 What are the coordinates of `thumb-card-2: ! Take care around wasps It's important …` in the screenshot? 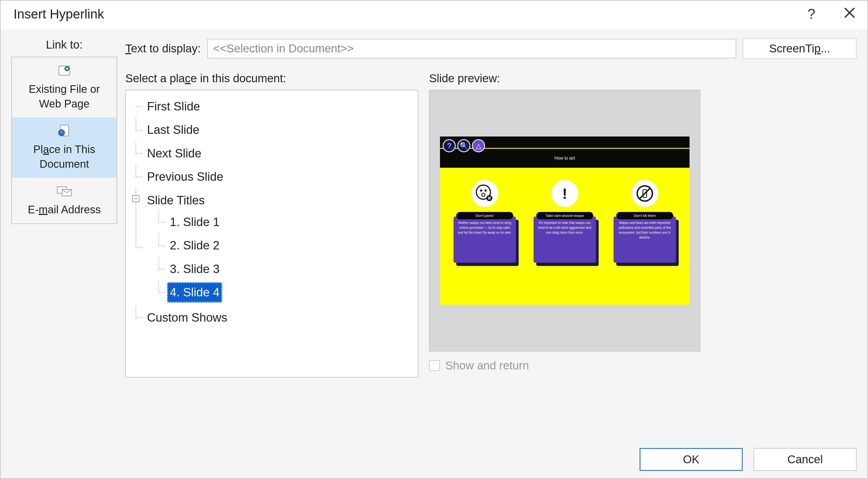 It's located at (565, 222).